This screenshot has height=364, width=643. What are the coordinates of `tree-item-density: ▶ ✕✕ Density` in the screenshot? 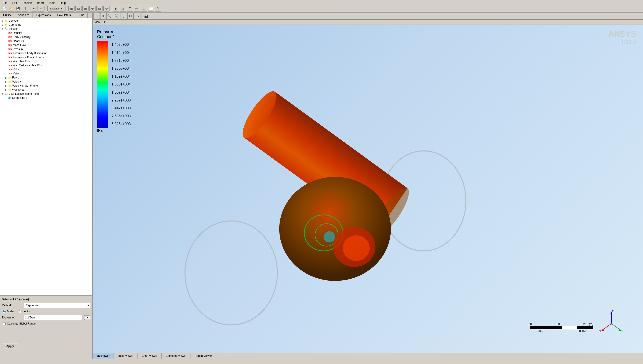 It's located at (46, 33).